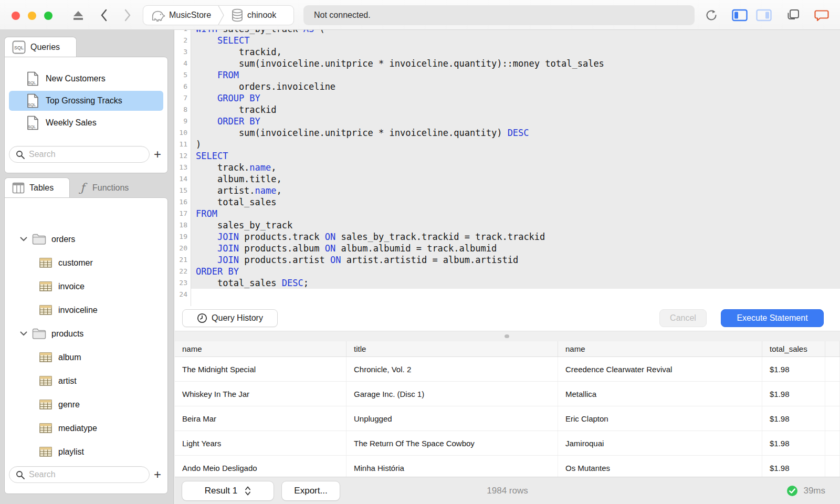 The image size is (840, 504). Describe the element at coordinates (86, 287) in the screenshot. I see `table-row-item: invoice` at that location.